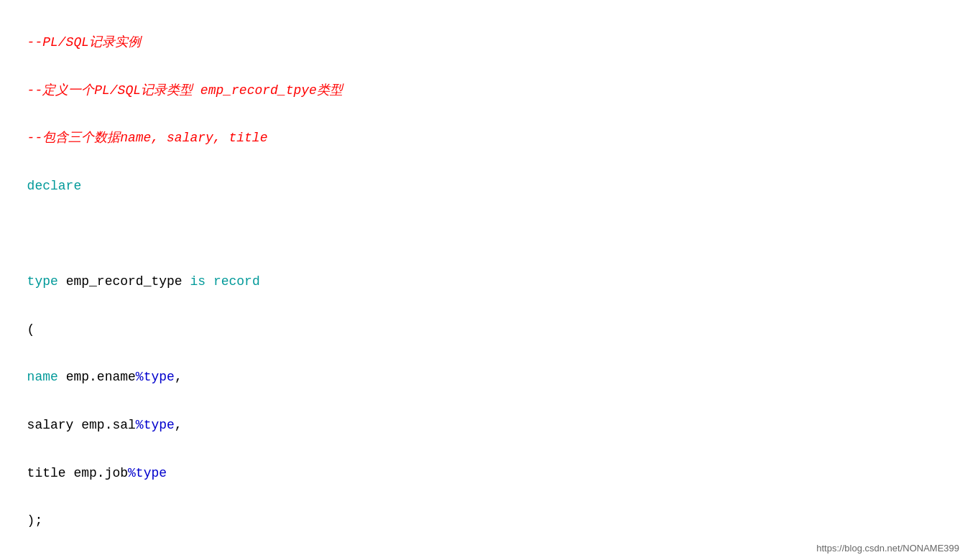  What do you see at coordinates (35, 521) in the screenshot?
I see `paren-close: );` at bounding box center [35, 521].